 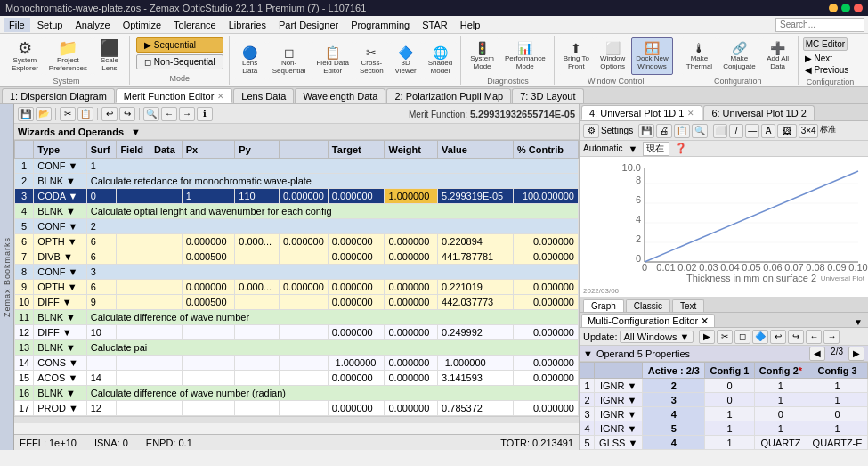 I want to click on save-btn: 💾, so click(x=26, y=114).